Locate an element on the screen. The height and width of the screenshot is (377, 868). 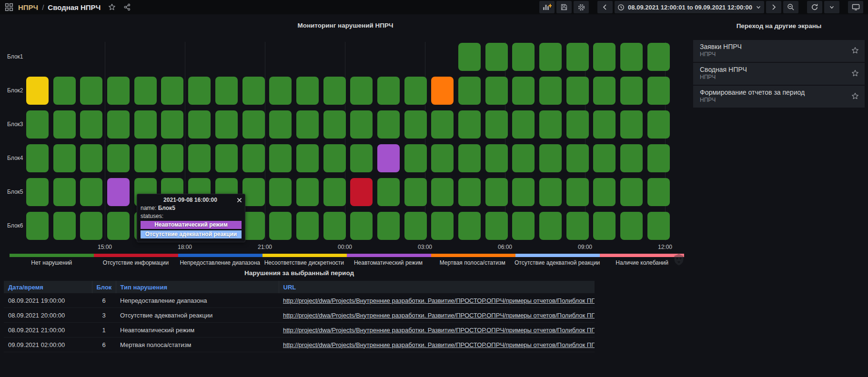
save-dashboard-button is located at coordinates (564, 7).